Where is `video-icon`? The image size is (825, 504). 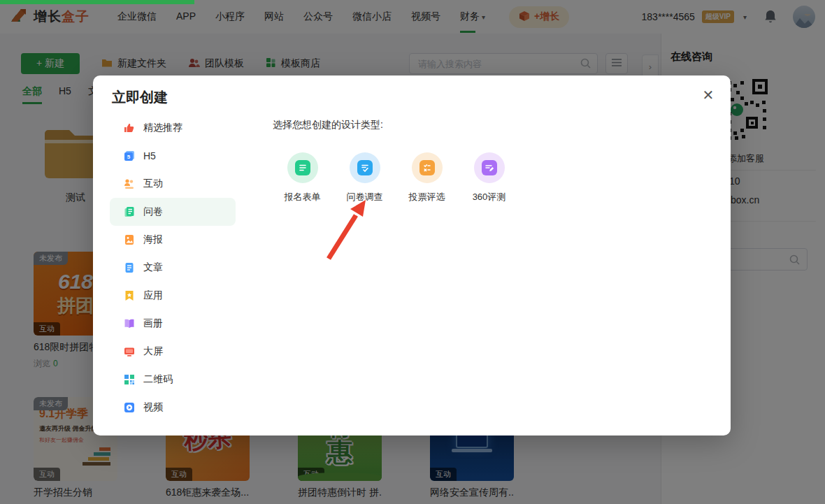 video-icon is located at coordinates (129, 408).